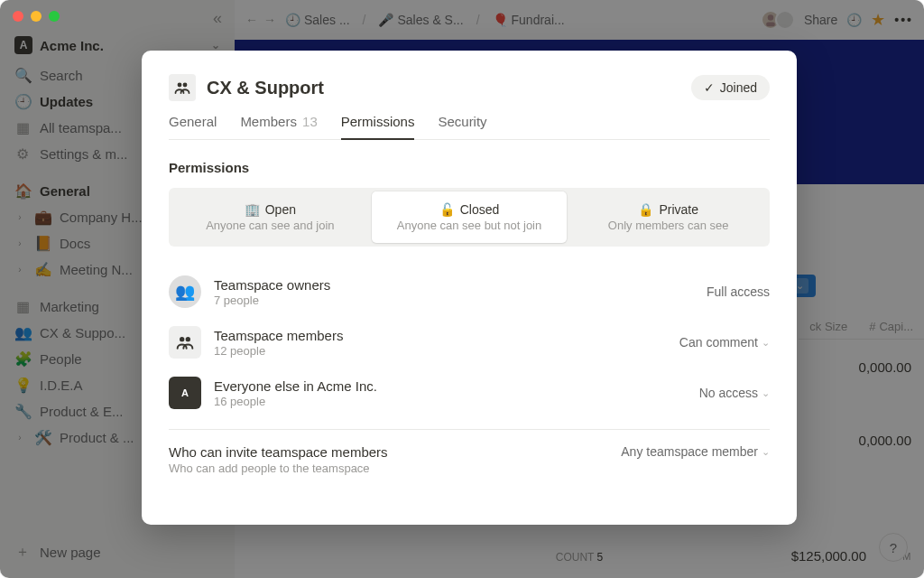  What do you see at coordinates (735, 393) in the screenshot?
I see `perm-everyone-dropdown: No access ⌄` at bounding box center [735, 393].